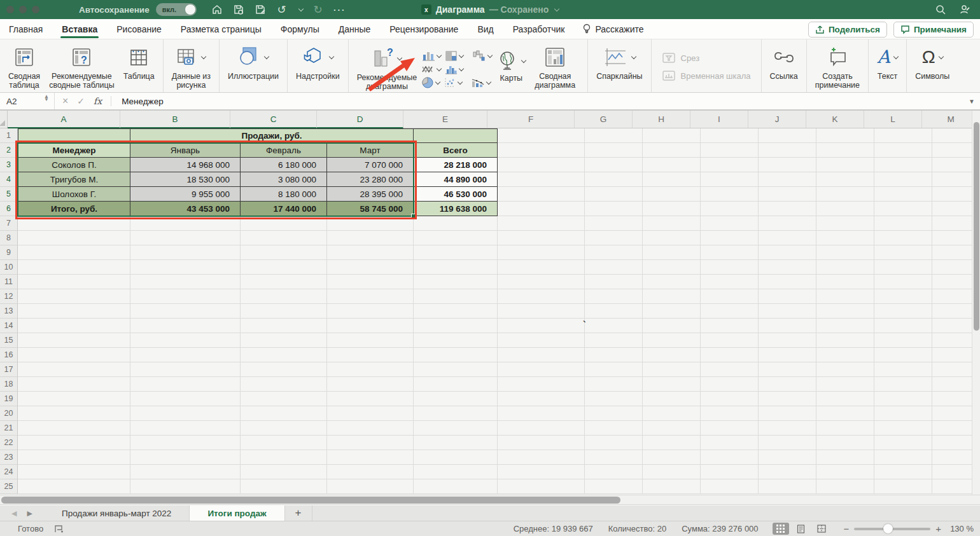 Image resolution: width=980 pixels, height=536 pixels. I want to click on ribbon-tab-6: Рецензирование, so click(424, 29).